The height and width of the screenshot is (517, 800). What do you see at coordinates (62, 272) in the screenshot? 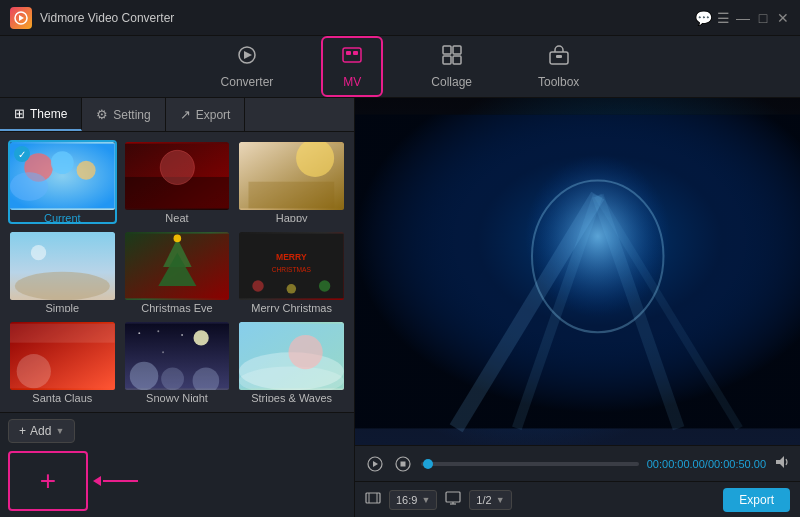
I see `theme-item-simple: Simple` at bounding box center [62, 272].